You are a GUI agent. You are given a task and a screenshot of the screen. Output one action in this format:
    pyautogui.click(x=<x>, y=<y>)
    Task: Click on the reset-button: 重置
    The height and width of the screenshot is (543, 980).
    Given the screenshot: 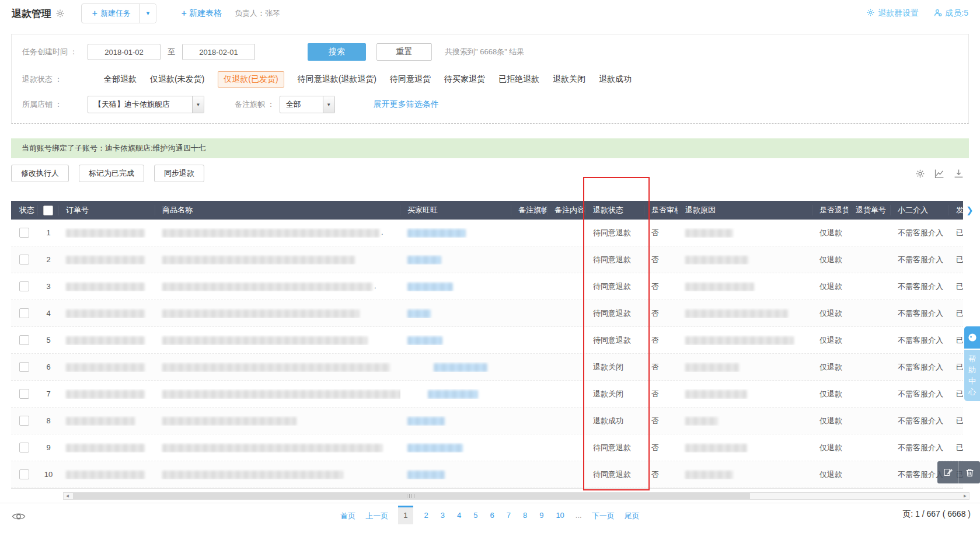 What is the action you would take?
    pyautogui.click(x=404, y=52)
    